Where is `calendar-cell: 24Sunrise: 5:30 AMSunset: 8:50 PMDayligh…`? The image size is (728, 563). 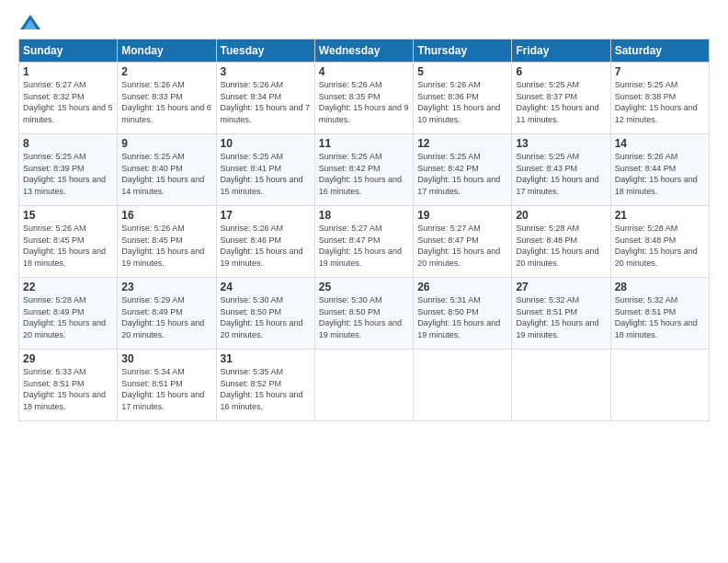 calendar-cell: 24Sunrise: 5:30 AMSunset: 8:50 PMDayligh… is located at coordinates (265, 314).